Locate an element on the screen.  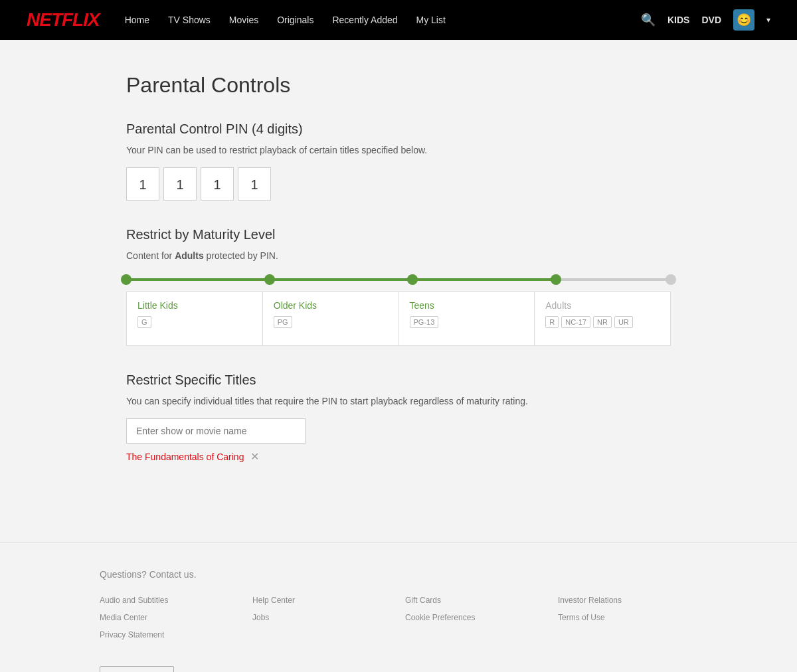
pin-digit-2: 1 is located at coordinates (180, 184).